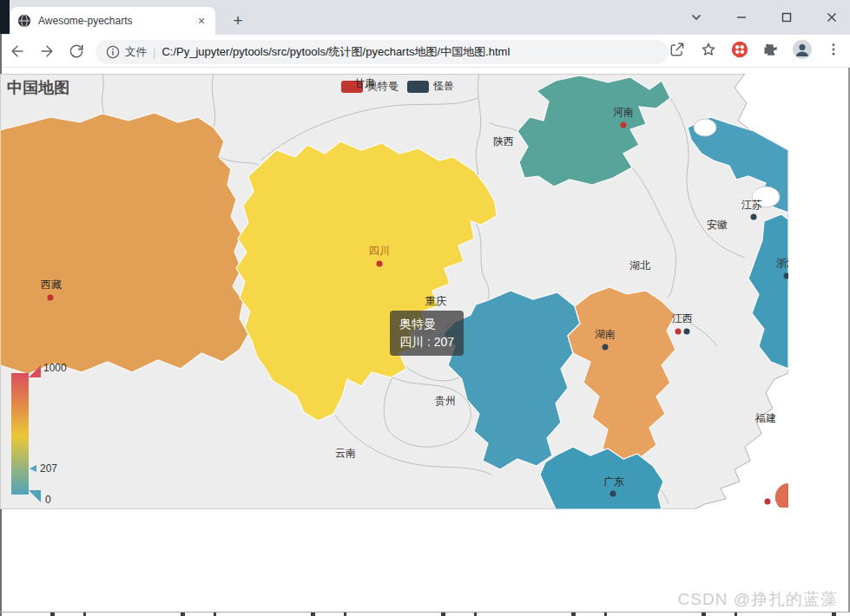 The image size is (850, 616). I want to click on red-extension-icon, so click(740, 49).